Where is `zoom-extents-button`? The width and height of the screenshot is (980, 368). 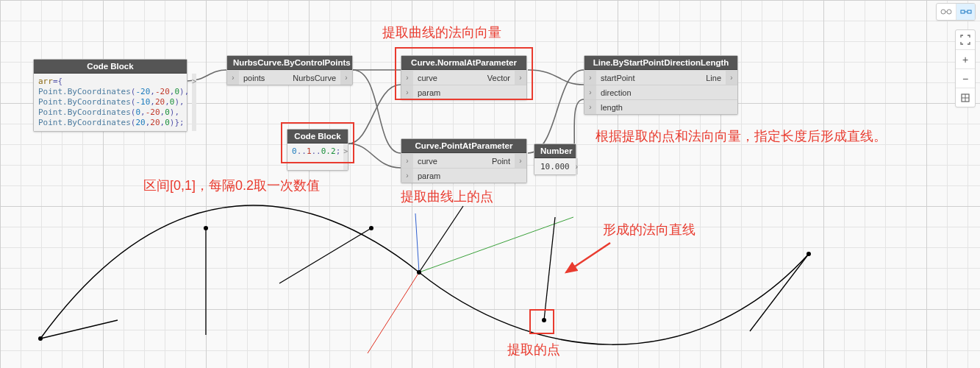
zoom-extents-button is located at coordinates (965, 97).